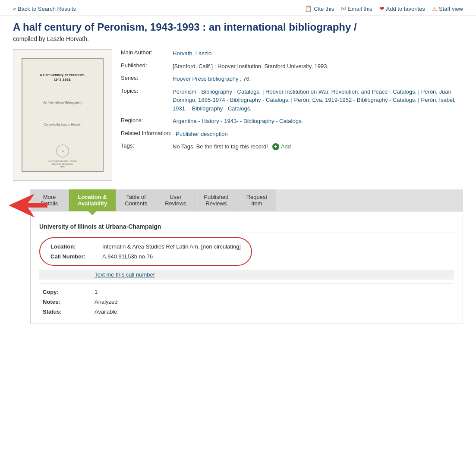 This screenshot has width=476, height=450. I want to click on series-link: Hoover Press bibliography ; 76., so click(211, 79).